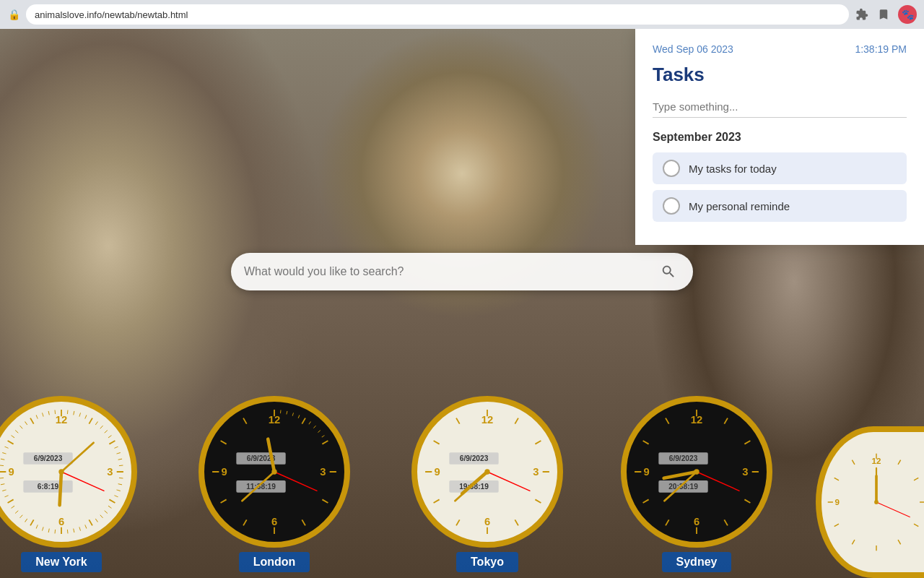  I want to click on tasks-input, so click(780, 107).